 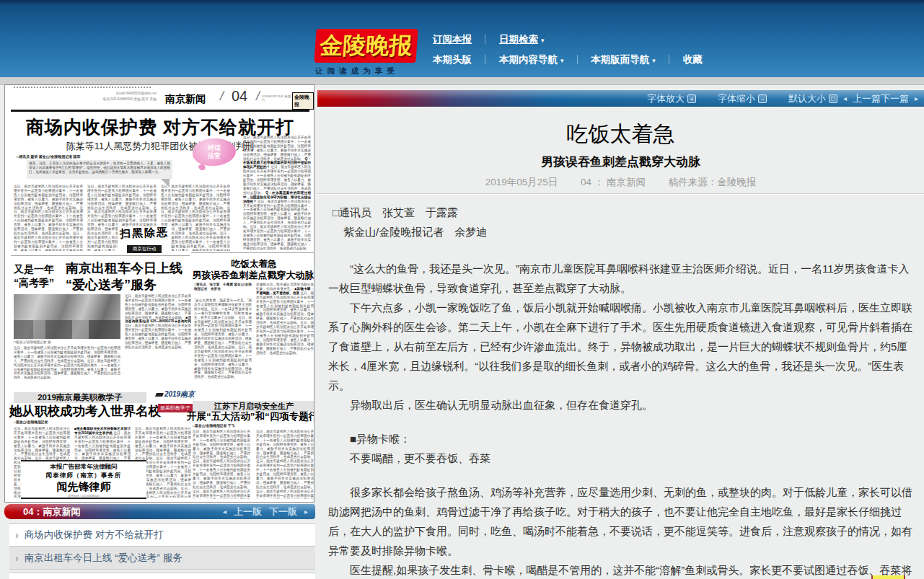 What do you see at coordinates (833, 99) in the screenshot?
I see `default-size-icon: □` at bounding box center [833, 99].